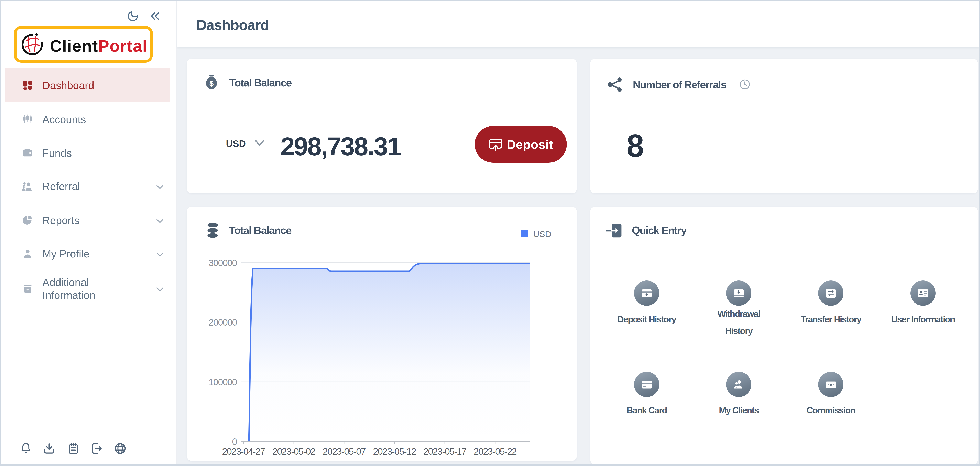 This screenshot has height=466, width=980. Describe the element at coordinates (344, 452) in the screenshot. I see `svg-text: 2023-05-07` at that location.